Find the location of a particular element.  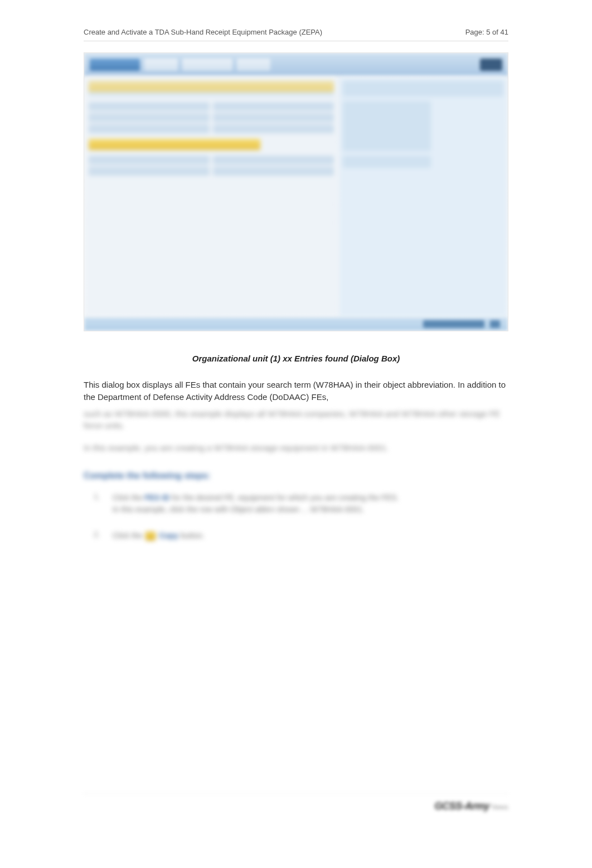

page-header: Create and Activate a TDA Sub-Hand Recei… is located at coordinates (296, 35).